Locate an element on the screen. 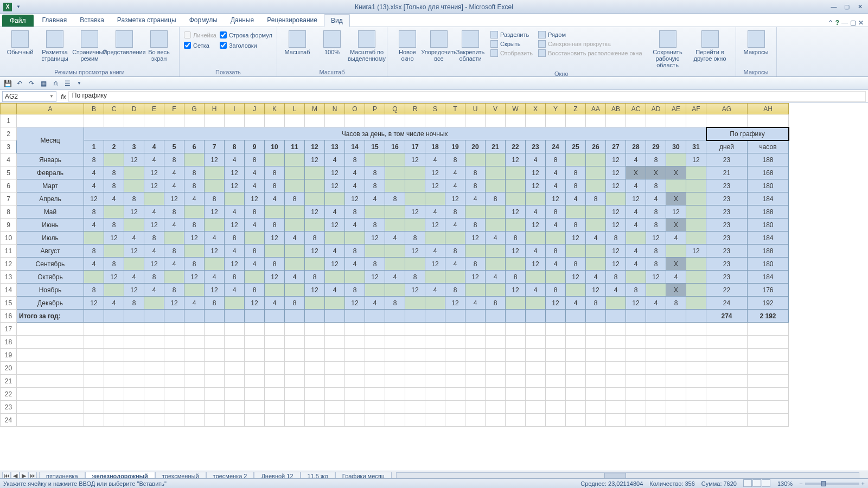  cell: 184 is located at coordinates (768, 277).